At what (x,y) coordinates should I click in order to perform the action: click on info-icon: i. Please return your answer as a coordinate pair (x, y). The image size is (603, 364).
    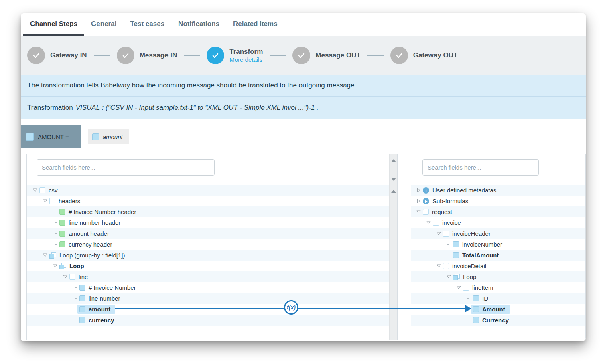
    Looking at the image, I should click on (426, 190).